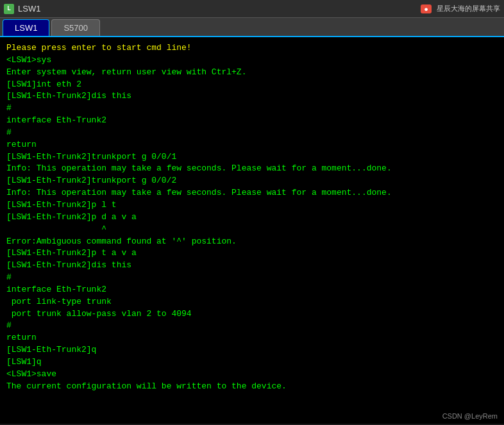 This screenshot has width=504, height=425. What do you see at coordinates (252, 314) in the screenshot?
I see `terminal-line: port trunk allow-pass vlan 2 to 4094` at bounding box center [252, 314].